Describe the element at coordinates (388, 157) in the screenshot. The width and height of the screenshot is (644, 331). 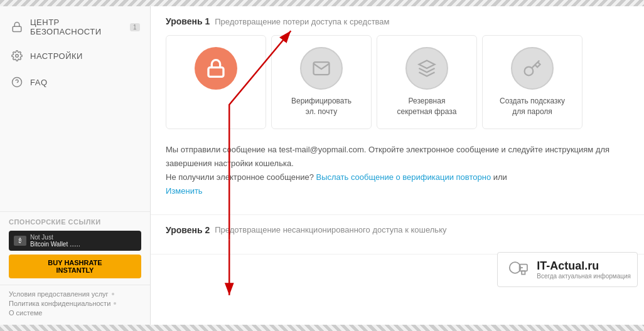
I see `message-text1: Мы отправили сообщение на test-mail@yopm…` at that location.